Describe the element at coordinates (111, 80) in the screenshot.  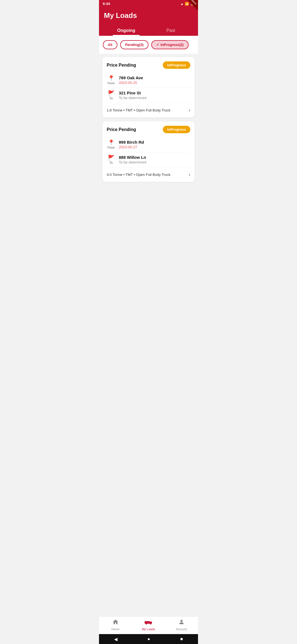
I see `card-1-from-icon-wrapper: 📍 From` at that location.